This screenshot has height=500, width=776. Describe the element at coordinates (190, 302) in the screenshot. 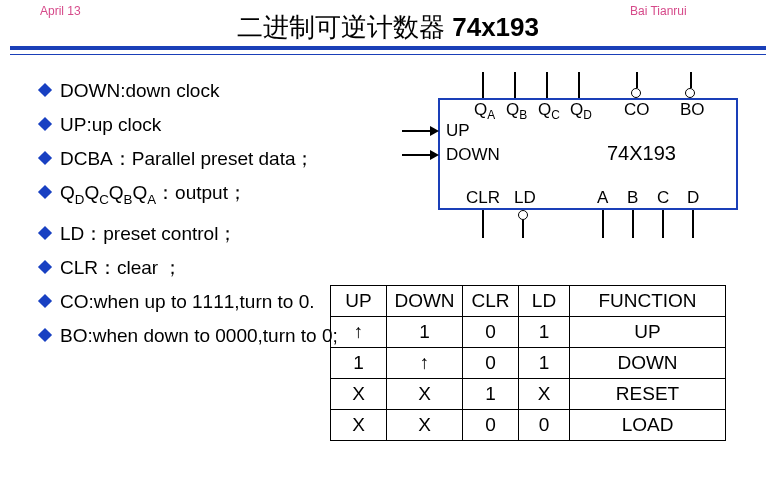

I see `bullet-item: CO:when up to 1111,turn to 0.` at that location.